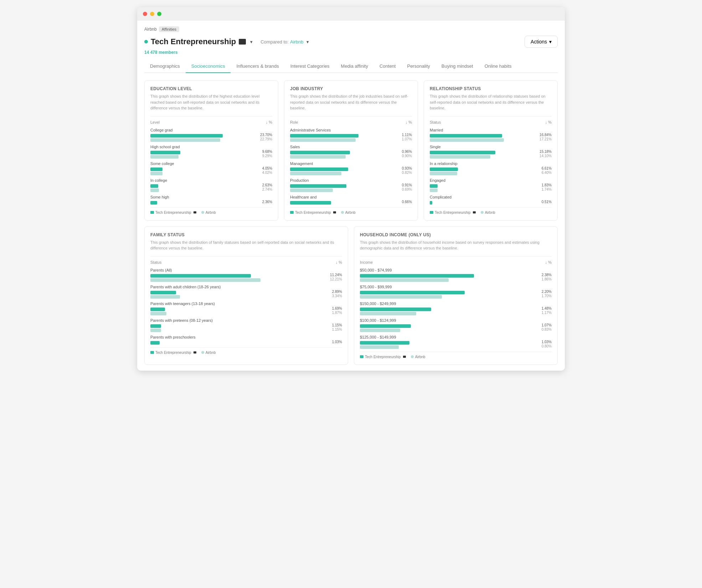  I want to click on family-title: Family status, so click(246, 235).